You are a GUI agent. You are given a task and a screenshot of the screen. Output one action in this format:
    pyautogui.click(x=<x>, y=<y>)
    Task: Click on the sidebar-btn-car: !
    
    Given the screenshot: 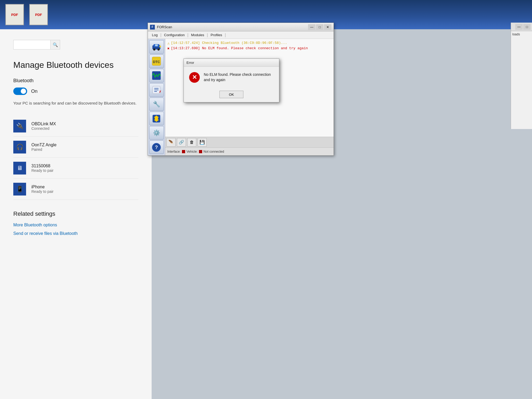 What is the action you would take?
    pyautogui.click(x=156, y=47)
    